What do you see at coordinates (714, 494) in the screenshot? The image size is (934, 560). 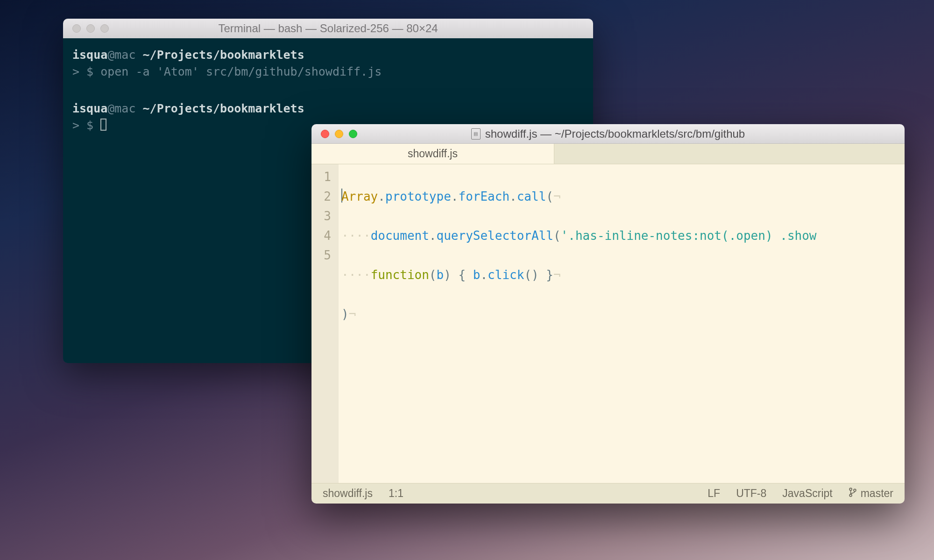 I see `status-line-ending: LF` at bounding box center [714, 494].